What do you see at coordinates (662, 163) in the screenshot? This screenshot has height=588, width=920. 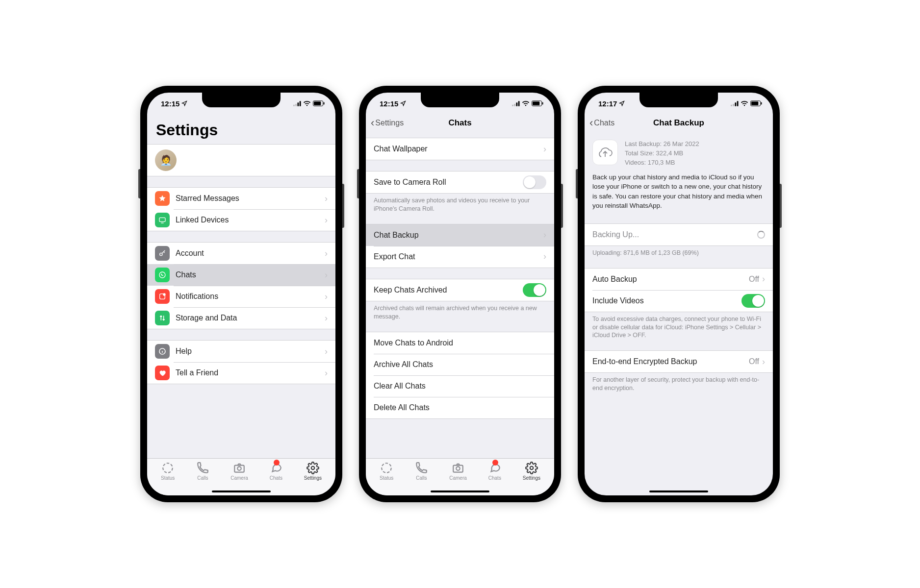 I see `videos-size: Videos: 170,3 MB` at bounding box center [662, 163].